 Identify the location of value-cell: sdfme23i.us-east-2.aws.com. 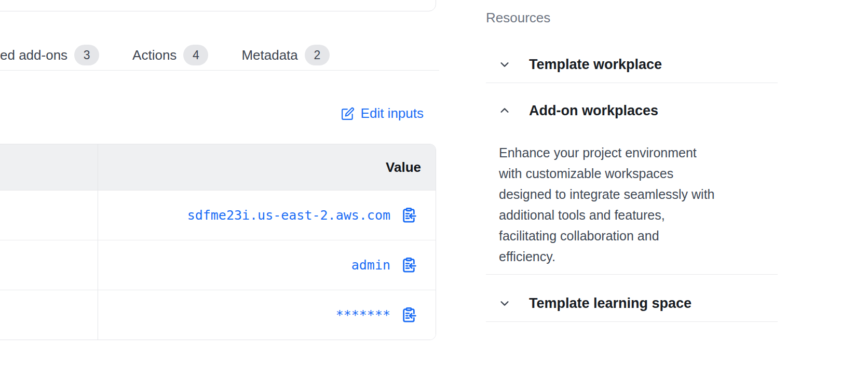
(267, 215).